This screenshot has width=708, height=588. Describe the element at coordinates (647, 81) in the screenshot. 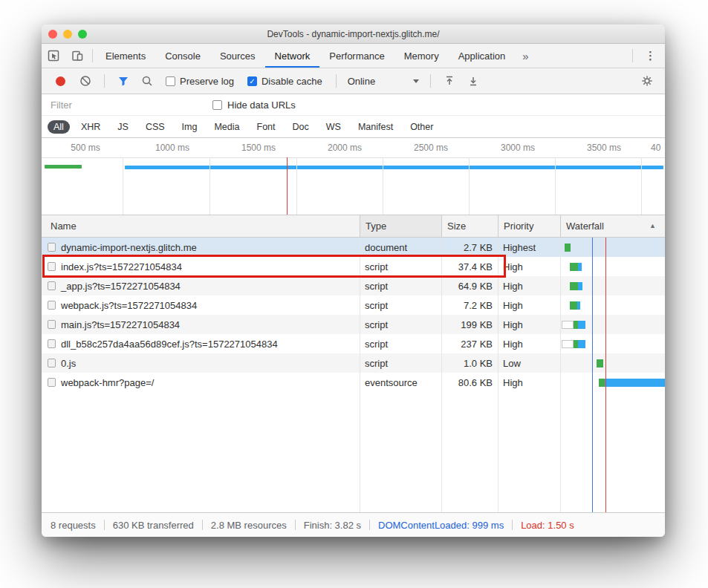

I see `settings-button` at that location.